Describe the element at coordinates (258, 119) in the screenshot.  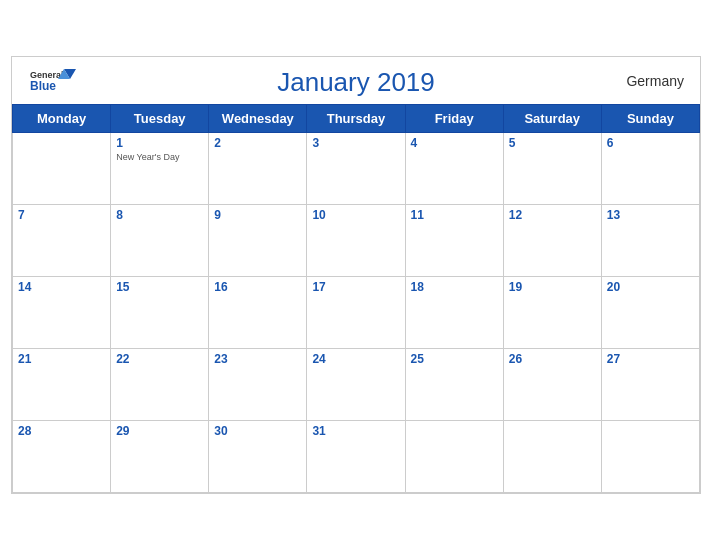
I see `weekday-header-wednesday: Wednesday` at that location.